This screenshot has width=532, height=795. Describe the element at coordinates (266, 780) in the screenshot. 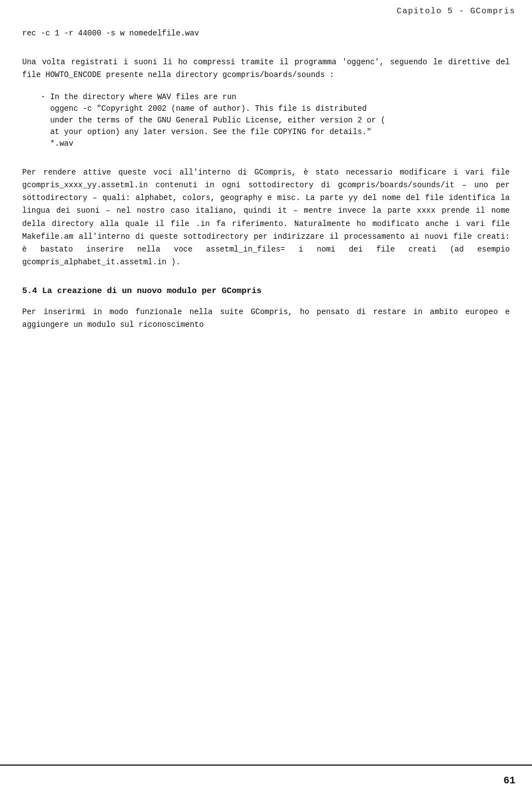

I see `page-footer: 61` at that location.